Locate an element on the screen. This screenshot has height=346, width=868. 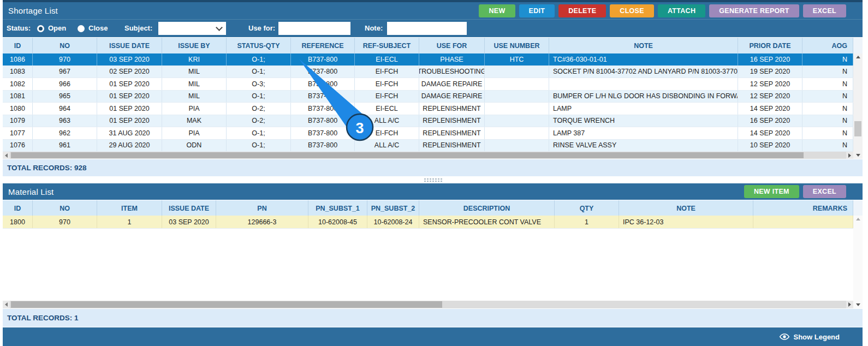
column-header-description: DESCRIPTION is located at coordinates (487, 208).